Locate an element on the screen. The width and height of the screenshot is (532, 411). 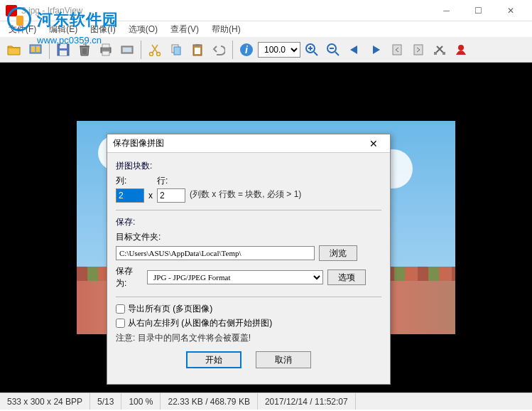
open-button is located at coordinates (14, 50).